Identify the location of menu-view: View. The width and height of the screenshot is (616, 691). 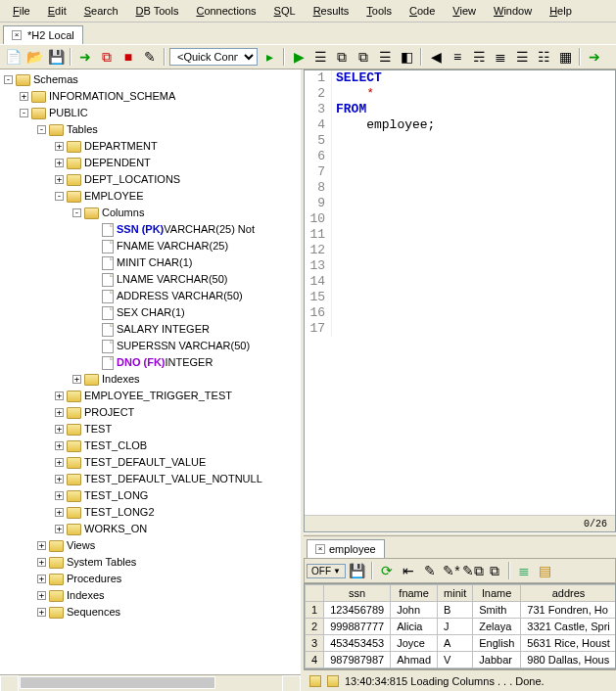
(464, 11).